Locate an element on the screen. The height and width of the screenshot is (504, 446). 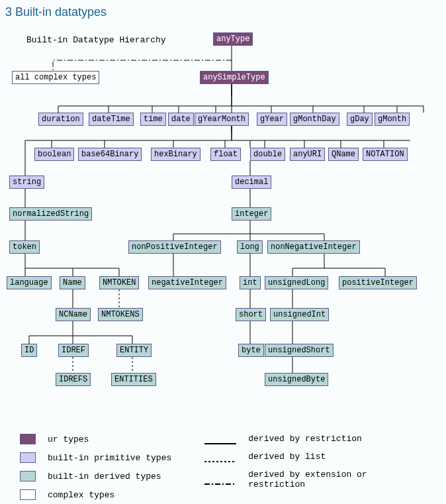
node-gyear: gYear is located at coordinates (272, 119).